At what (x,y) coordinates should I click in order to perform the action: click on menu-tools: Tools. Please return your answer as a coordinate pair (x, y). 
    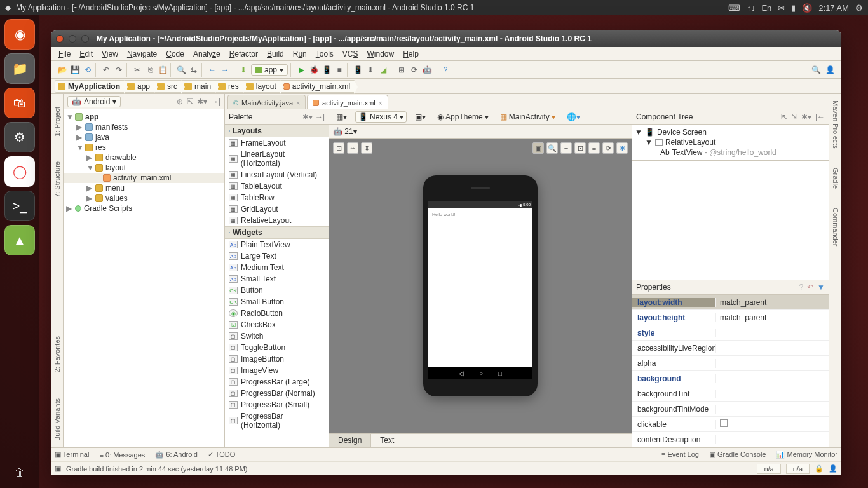
    Looking at the image, I should click on (325, 54).